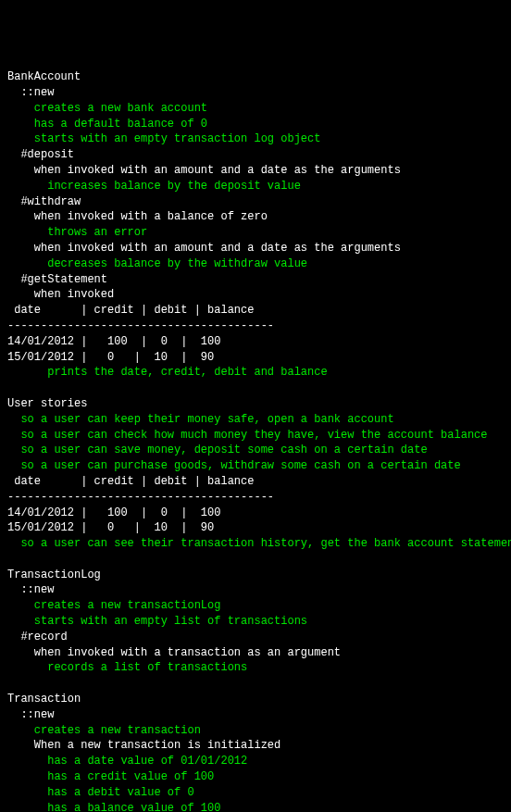 The image size is (511, 812). What do you see at coordinates (256, 202) in the screenshot?
I see `output-line: #withdraw` at bounding box center [256, 202].